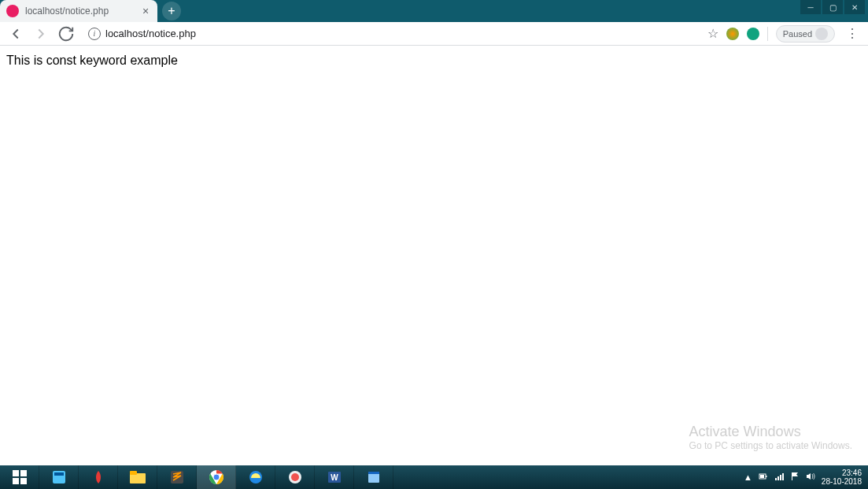  I want to click on new-tab-button: +, so click(172, 11).